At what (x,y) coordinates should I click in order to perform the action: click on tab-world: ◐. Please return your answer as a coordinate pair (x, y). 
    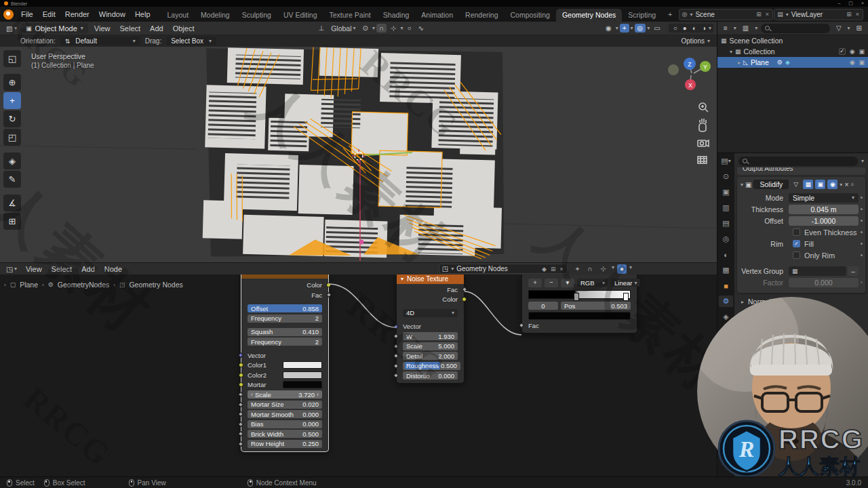
    Looking at the image, I should click on (726, 255).